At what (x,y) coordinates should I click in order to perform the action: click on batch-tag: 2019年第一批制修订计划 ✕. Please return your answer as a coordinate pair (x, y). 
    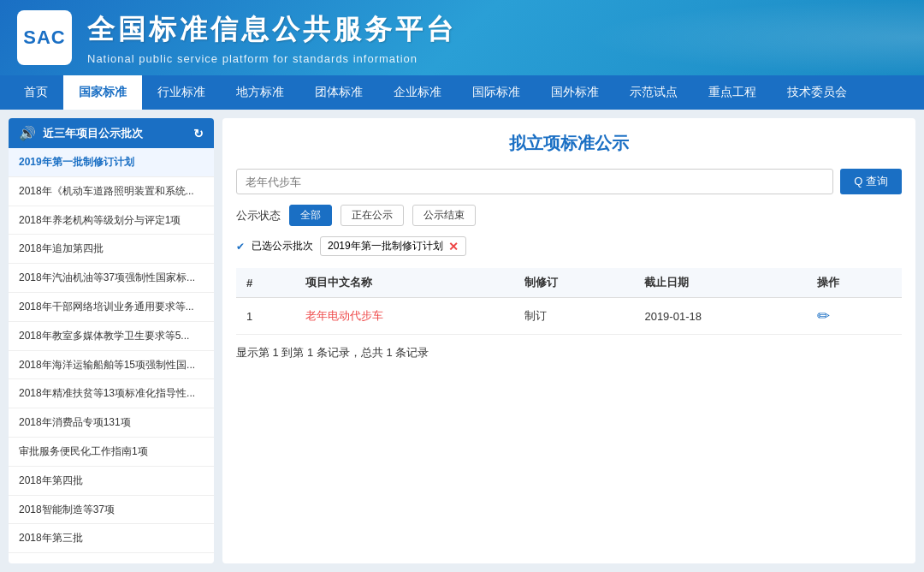
    Looking at the image, I should click on (394, 247).